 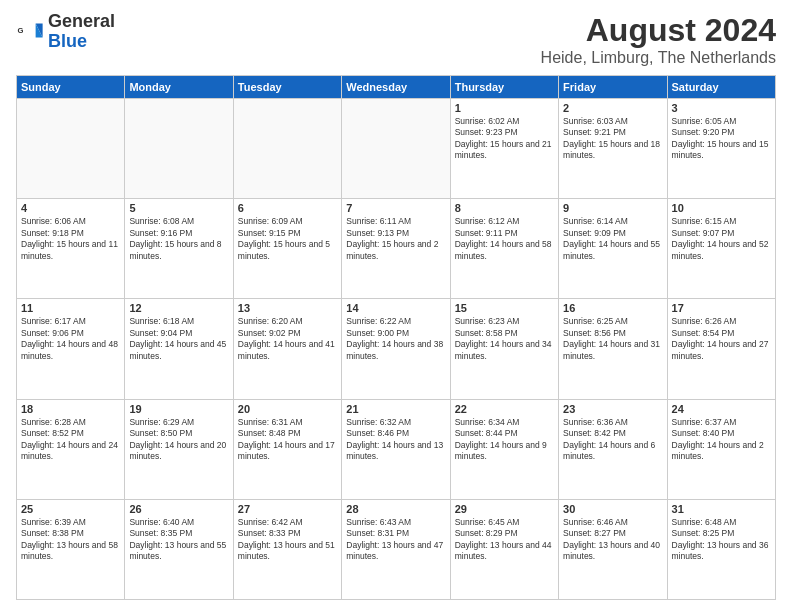 What do you see at coordinates (613, 88) in the screenshot?
I see `col-friday: Friday` at bounding box center [613, 88].